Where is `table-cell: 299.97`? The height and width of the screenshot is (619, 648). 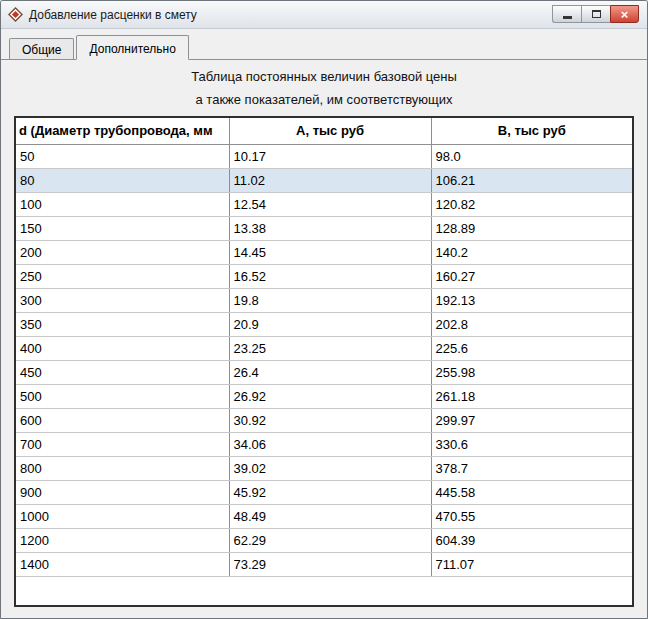
table-cell: 299.97 is located at coordinates (532, 420).